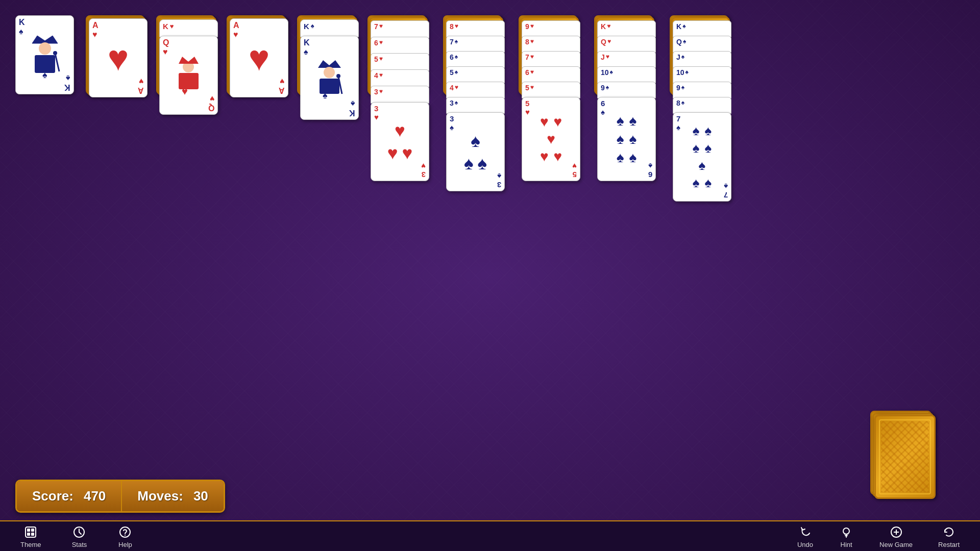 The image size is (980, 551). What do you see at coordinates (95, 496) in the screenshot?
I see `score-value: 470` at bounding box center [95, 496].